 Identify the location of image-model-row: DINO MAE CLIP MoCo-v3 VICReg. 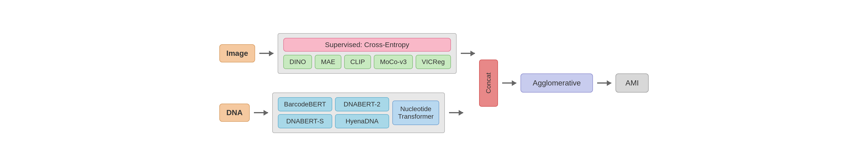
(367, 62).